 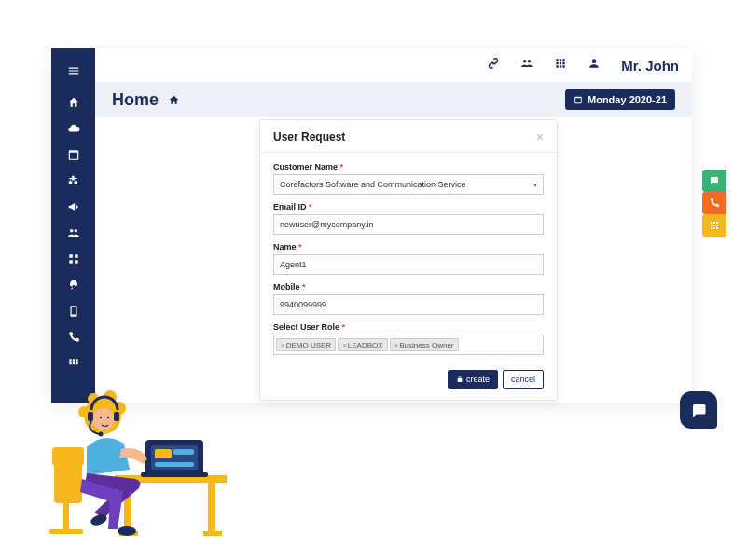 I want to click on sidebar-item-mobile, so click(x=73, y=311).